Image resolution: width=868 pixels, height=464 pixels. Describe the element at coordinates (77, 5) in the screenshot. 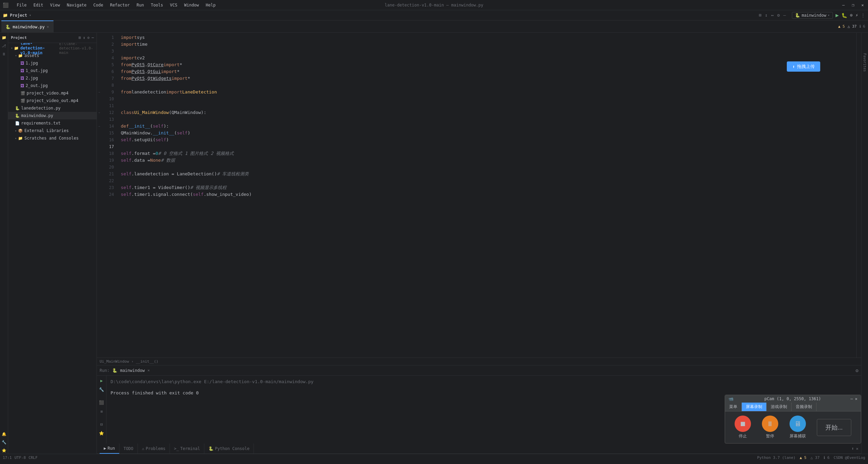

I see `menu-navigate: Navigate` at that location.